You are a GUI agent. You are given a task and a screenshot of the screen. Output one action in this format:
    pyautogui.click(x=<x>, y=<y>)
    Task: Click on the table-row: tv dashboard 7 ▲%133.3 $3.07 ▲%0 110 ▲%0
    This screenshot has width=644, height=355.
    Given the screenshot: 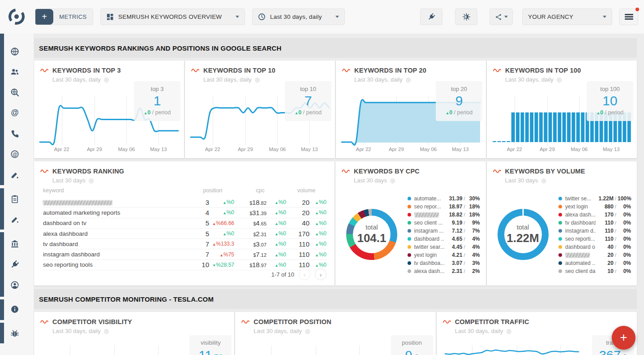 What is the action you would take?
    pyautogui.click(x=185, y=244)
    